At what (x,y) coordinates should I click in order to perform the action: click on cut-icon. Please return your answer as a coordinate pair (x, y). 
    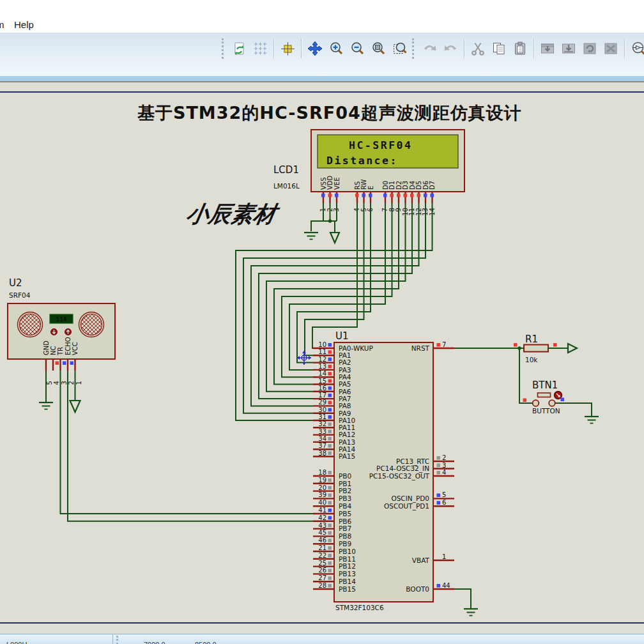
    Looking at the image, I should click on (478, 49).